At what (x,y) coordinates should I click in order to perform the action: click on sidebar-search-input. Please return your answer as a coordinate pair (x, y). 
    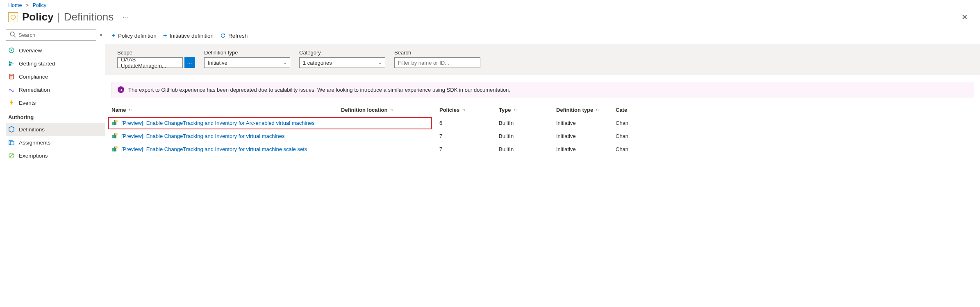
    Looking at the image, I should click on (56, 35).